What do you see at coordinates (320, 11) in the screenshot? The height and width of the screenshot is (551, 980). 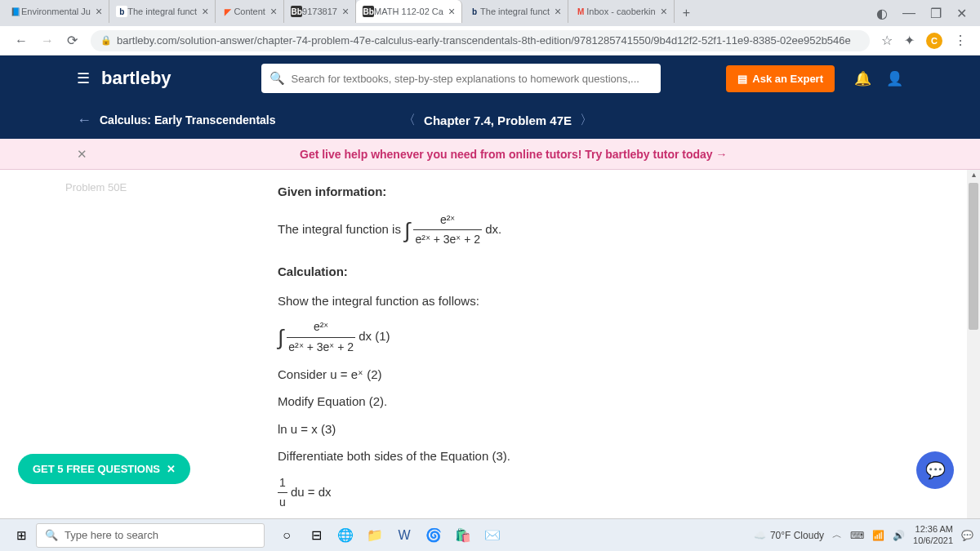 I see `tab-title: 9173817` at bounding box center [320, 11].